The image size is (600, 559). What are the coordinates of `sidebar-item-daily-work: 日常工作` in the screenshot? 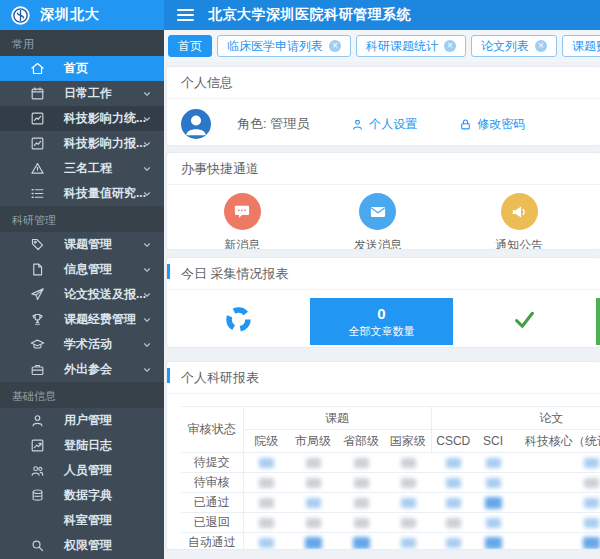 It's located at (82, 94).